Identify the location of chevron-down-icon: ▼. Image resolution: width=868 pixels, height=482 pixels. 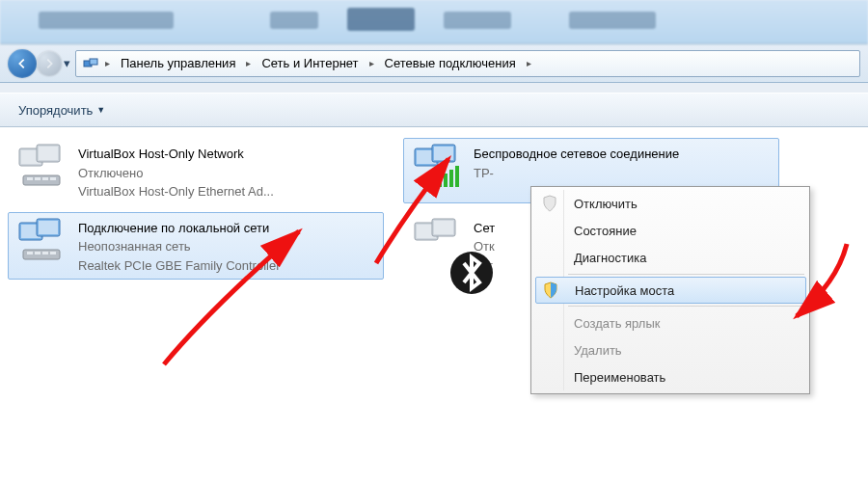
(100, 110).